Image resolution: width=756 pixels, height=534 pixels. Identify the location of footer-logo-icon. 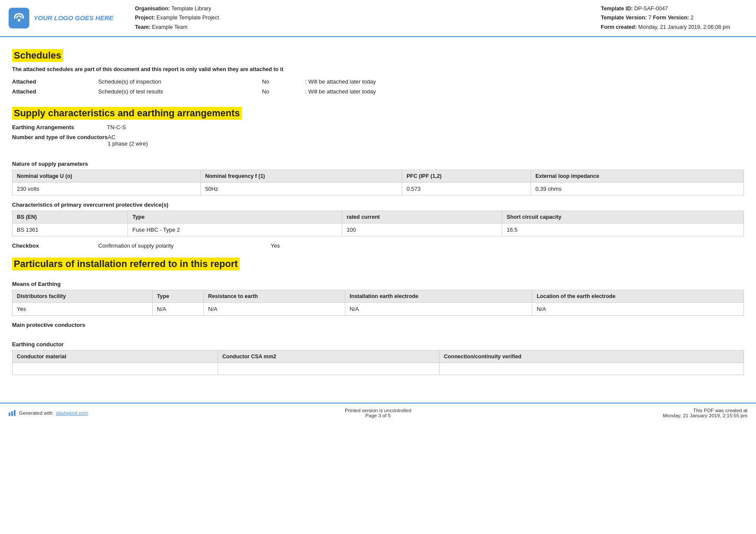
(12, 413).